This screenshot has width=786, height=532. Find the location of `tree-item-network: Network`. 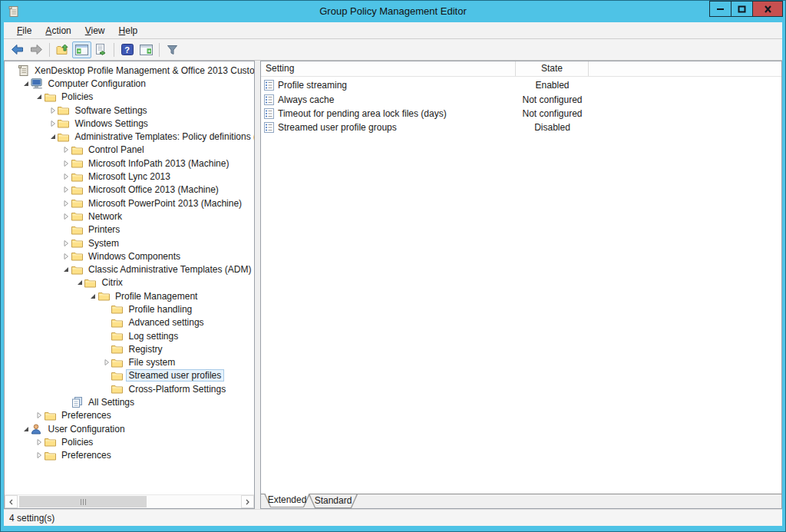

tree-item-network: Network is located at coordinates (129, 216).